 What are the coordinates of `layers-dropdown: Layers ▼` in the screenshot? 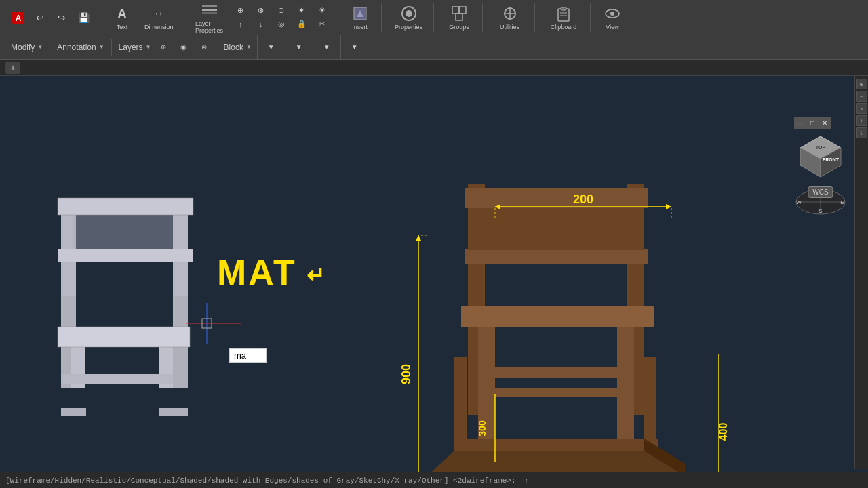 It's located at (135, 47).